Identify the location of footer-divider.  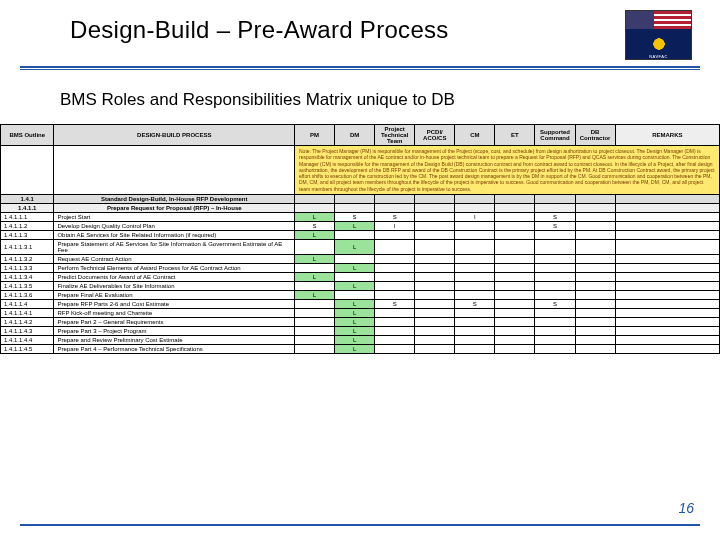
(360, 525).